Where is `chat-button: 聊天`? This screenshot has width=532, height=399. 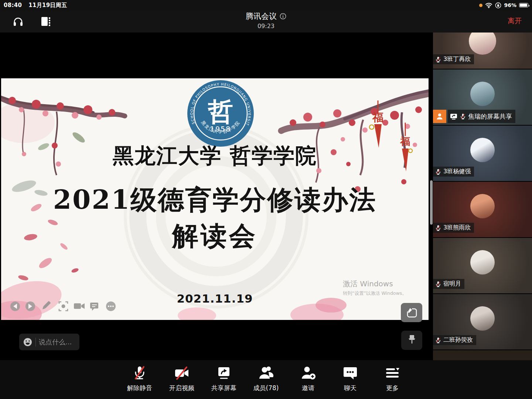
chat-button: 聊天 is located at coordinates (350, 378).